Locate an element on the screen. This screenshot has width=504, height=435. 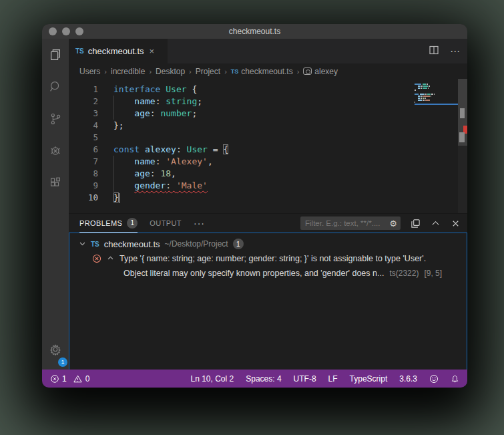
eol-setting: LF is located at coordinates (333, 379).